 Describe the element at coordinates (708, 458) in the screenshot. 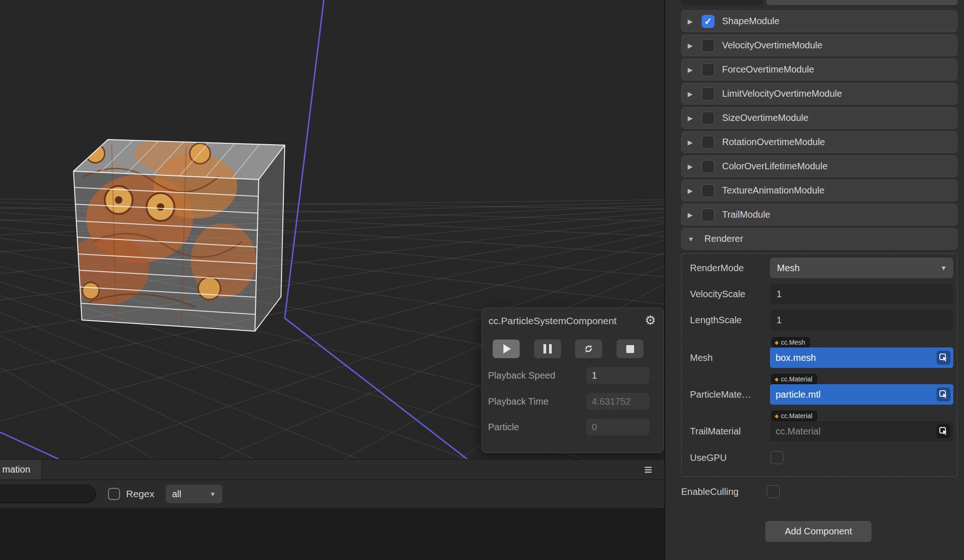

I see `usegpu-label: UseGPU` at that location.